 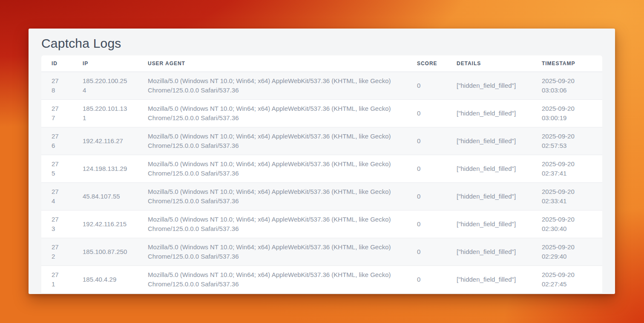 What do you see at coordinates (57, 169) in the screenshot?
I see `cell-id: 275` at bounding box center [57, 169].